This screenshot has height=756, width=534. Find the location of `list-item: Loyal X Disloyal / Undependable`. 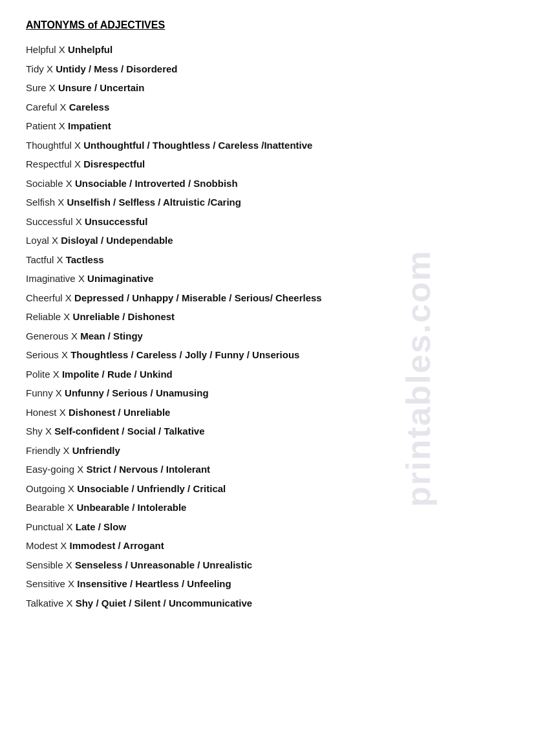

list-item: Loyal X Disloyal / Undependable is located at coordinates (267, 241).